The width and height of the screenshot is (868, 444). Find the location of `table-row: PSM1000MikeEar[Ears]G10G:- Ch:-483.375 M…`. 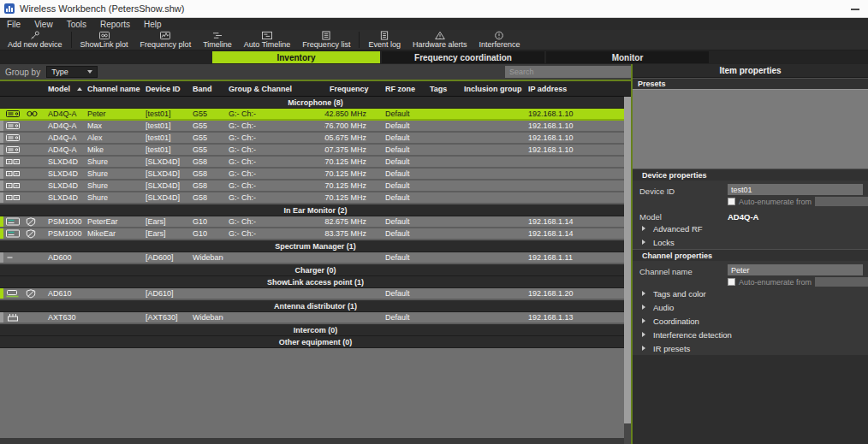

table-row: PSM1000MikeEar[Ears]G10G:- Ch:-483.375 M… is located at coordinates (315, 234).